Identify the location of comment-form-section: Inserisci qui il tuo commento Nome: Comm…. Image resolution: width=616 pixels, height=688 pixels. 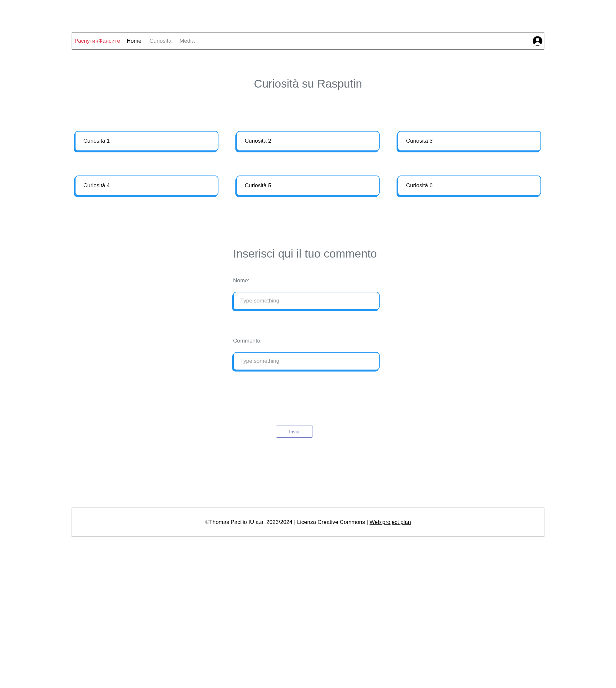
(308, 342).